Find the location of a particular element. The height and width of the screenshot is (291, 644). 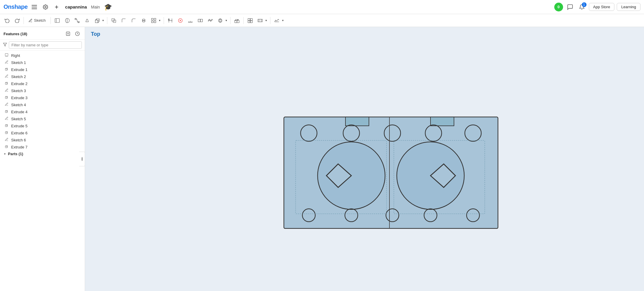

collapse-handle is located at coordinates (82, 159).